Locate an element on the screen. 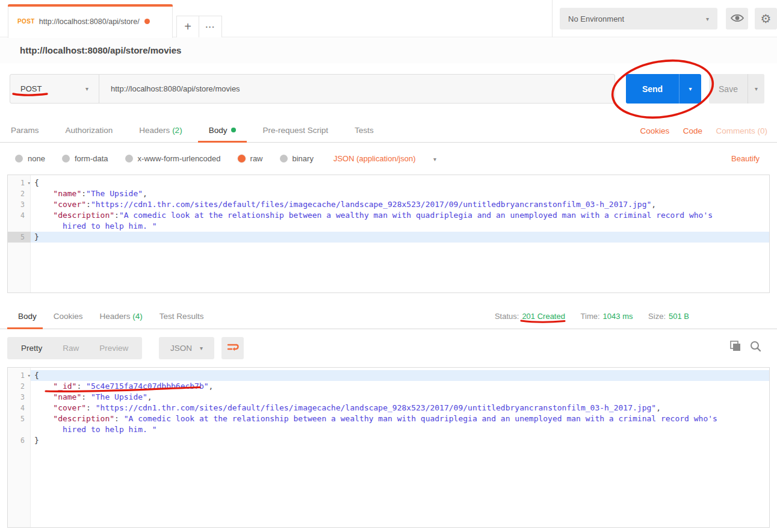  beautify-link: Beautify is located at coordinates (745, 159).